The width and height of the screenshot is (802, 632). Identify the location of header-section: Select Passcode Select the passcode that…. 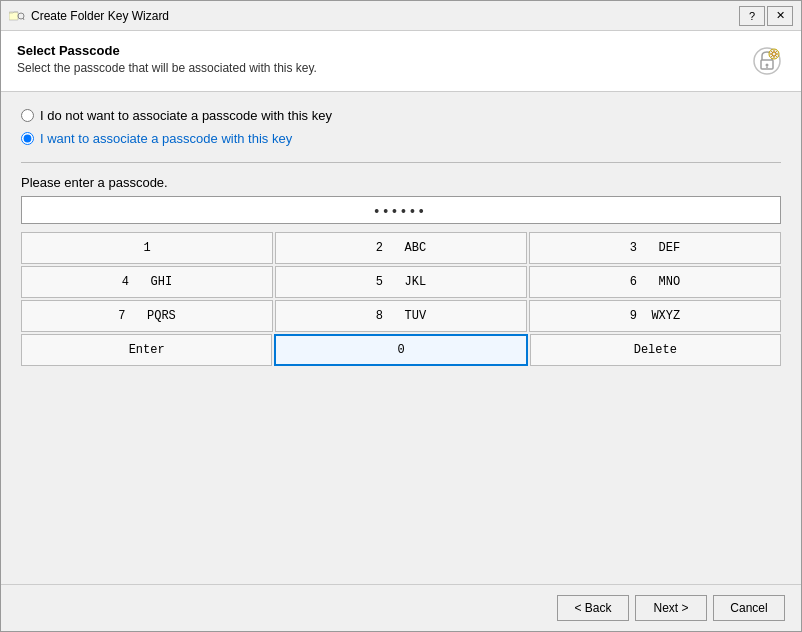
(401, 62).